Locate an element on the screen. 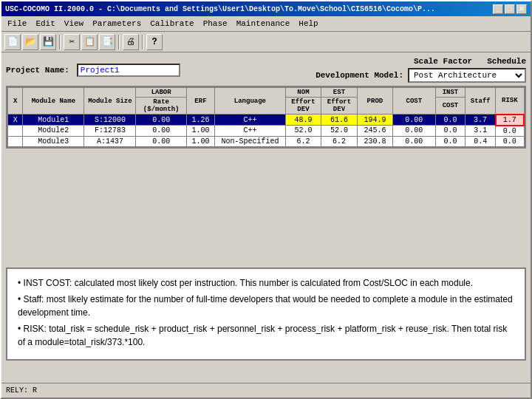 The height and width of the screenshot is (399, 532). scale-factor-label: Scale Factor is located at coordinates (443, 61).